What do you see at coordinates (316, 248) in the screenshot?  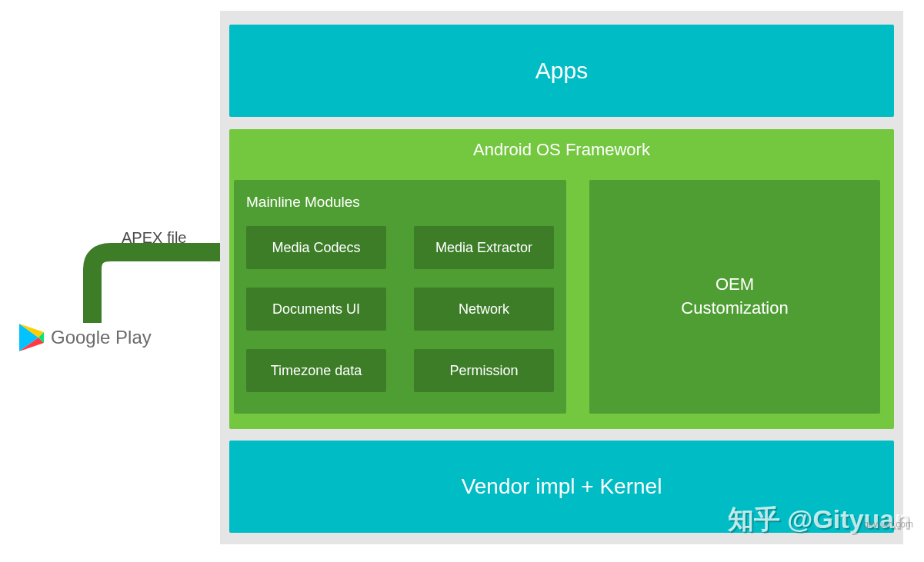 I see `module-media-codecs: Media Codecs` at bounding box center [316, 248].